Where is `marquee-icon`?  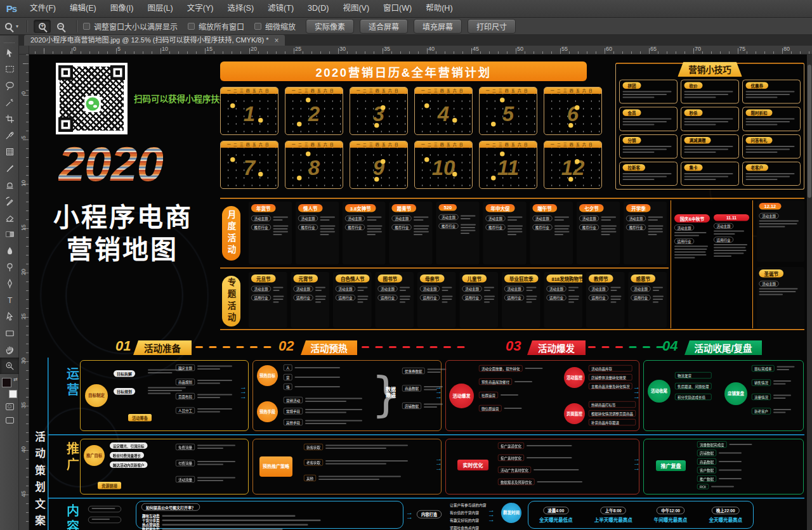 marquee-icon is located at coordinates (10, 70).